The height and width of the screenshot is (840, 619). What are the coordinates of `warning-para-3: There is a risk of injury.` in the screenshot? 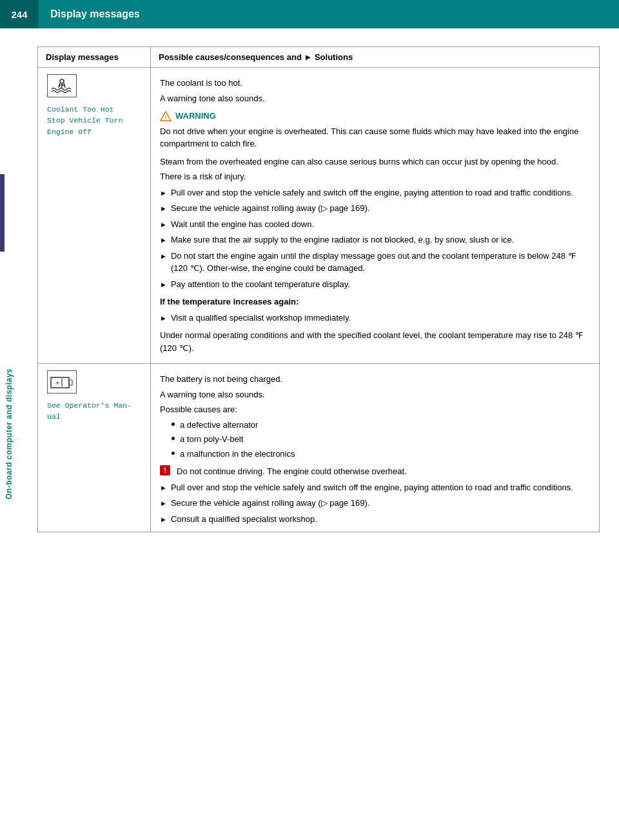 It's located at (375, 177).